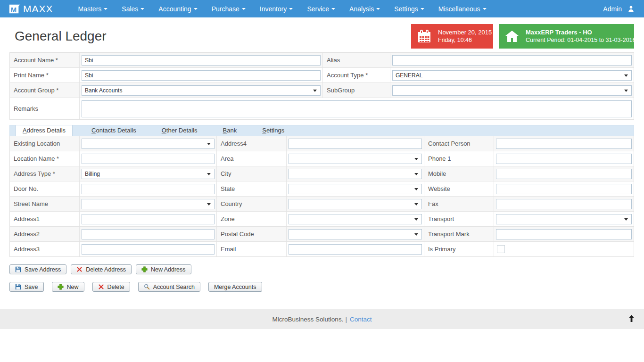  What do you see at coordinates (612, 9) in the screenshot?
I see `user-name: Admin` at bounding box center [612, 9].